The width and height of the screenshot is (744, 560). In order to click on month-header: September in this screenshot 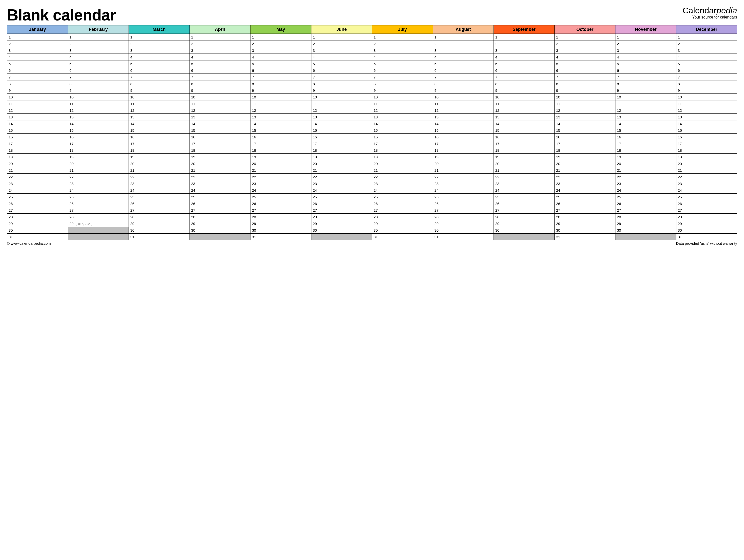, I will do `click(524, 30)`.